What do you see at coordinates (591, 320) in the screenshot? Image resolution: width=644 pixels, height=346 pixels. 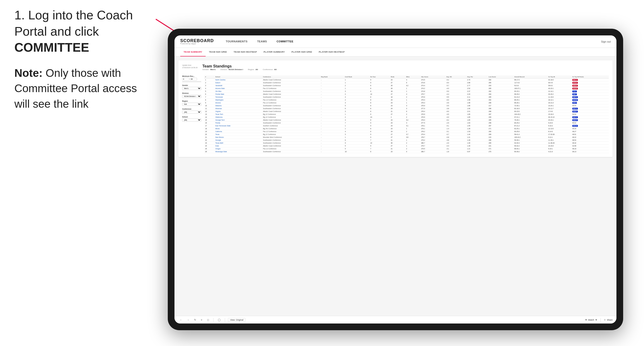 I see `toolbar-watch-btn: 👁 Watch ▼` at bounding box center [591, 320].